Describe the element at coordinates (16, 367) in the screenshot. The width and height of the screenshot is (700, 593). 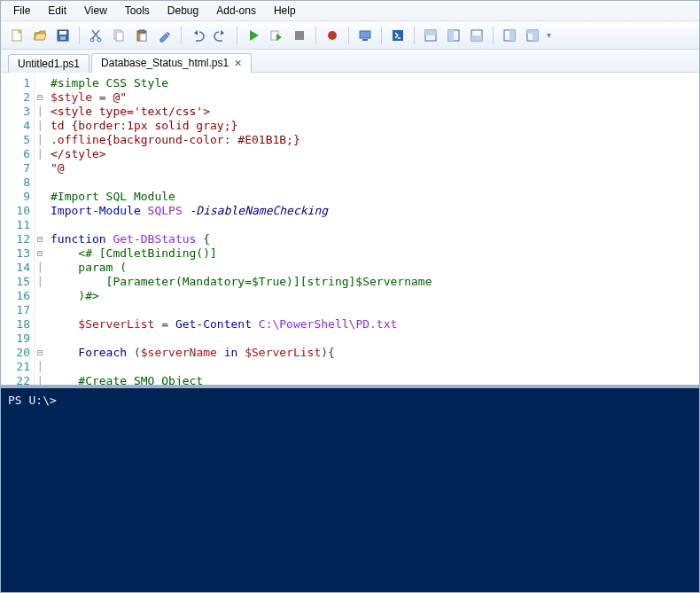
I see `line-number: 21` at that location.